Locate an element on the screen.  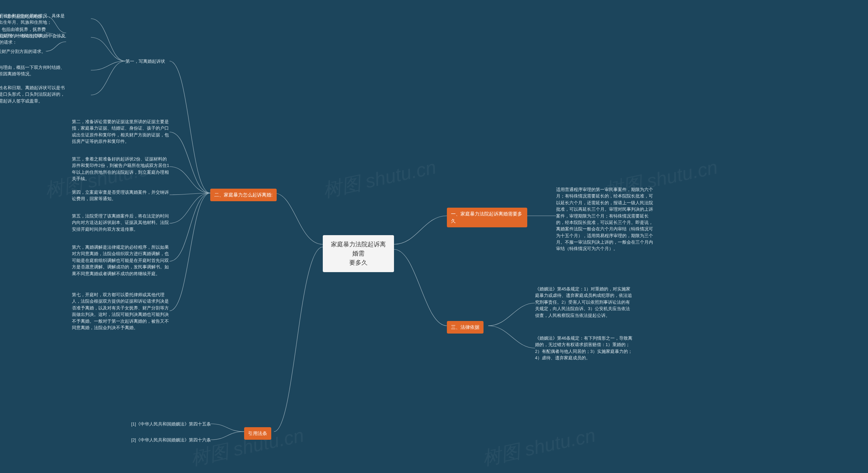
branch-2-step-2: 第二，准备诉讼需要的证据这里所讲的证据主要是指，家庭暴力证据、结婚证、身份证、孩… is located at coordinates (121, 132).